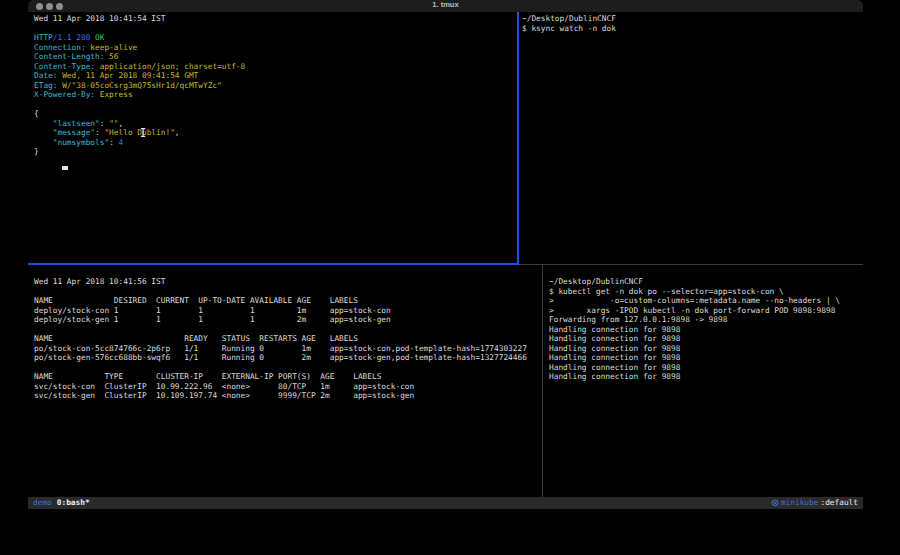 Image resolution: width=900 pixels, height=555 pixels. What do you see at coordinates (276, 114) in the screenshot?
I see `terminal-line: {` at bounding box center [276, 114].